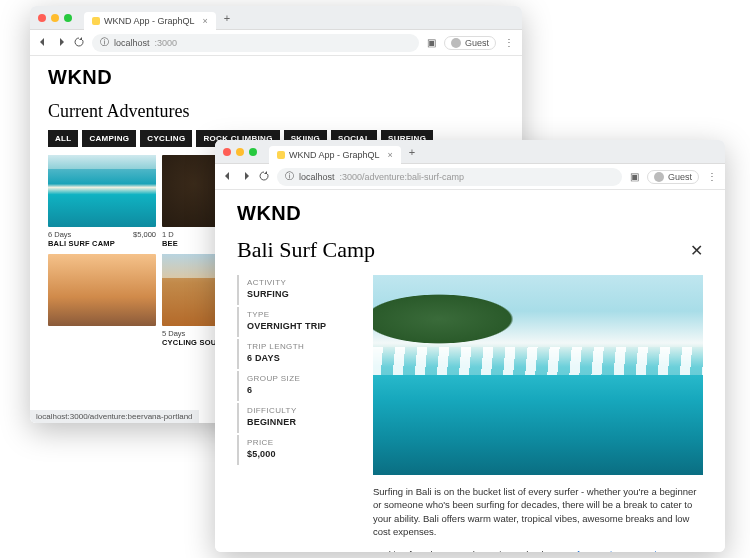 The height and width of the screenshot is (558, 750). What do you see at coordinates (63, 138) in the screenshot?
I see `filter-all: ALL` at bounding box center [63, 138].